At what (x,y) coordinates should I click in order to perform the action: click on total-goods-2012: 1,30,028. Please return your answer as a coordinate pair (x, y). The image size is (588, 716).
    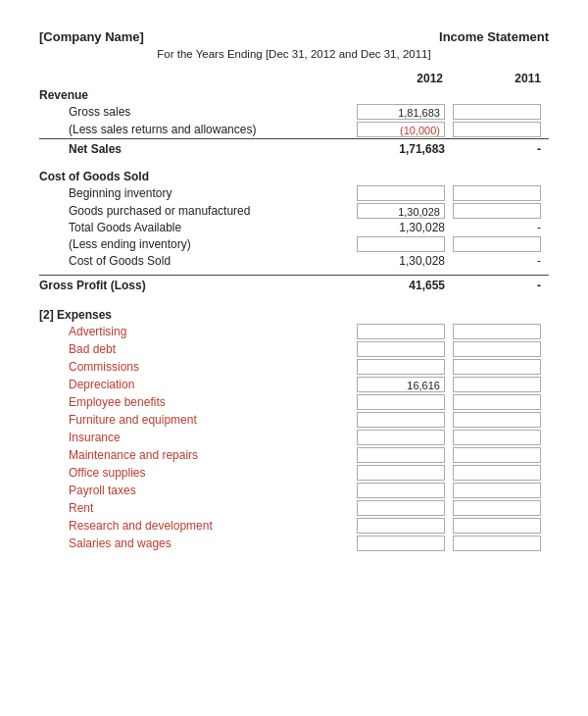
    Looking at the image, I should click on (404, 228).